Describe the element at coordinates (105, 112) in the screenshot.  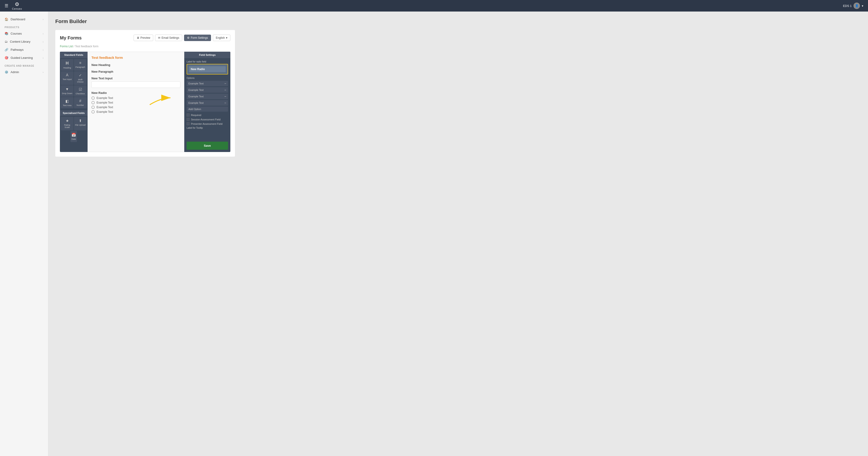
I see `radio-option-4-text: Example Text` at that location.